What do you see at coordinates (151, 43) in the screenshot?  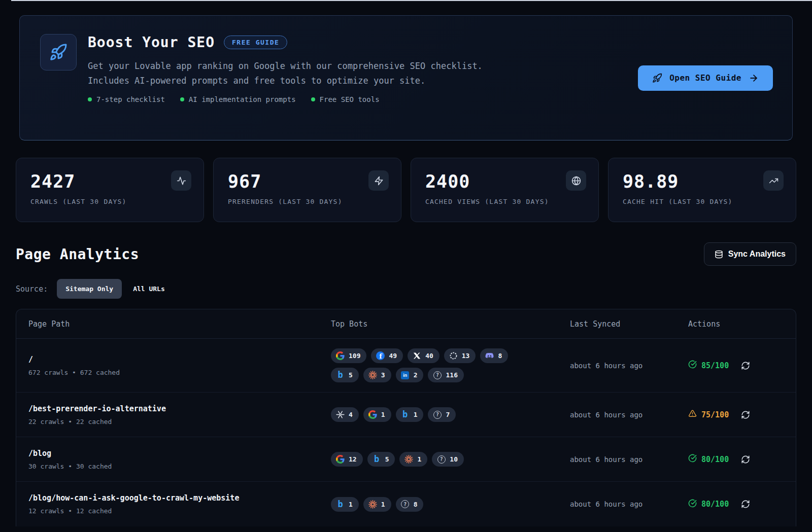 I see `banner-title: Boost Your SEO` at bounding box center [151, 43].